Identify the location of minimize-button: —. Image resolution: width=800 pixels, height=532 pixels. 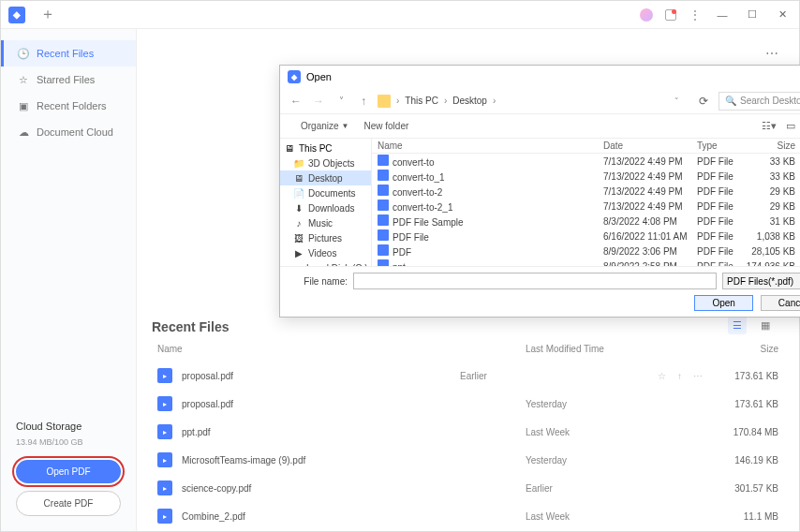
(722, 15).